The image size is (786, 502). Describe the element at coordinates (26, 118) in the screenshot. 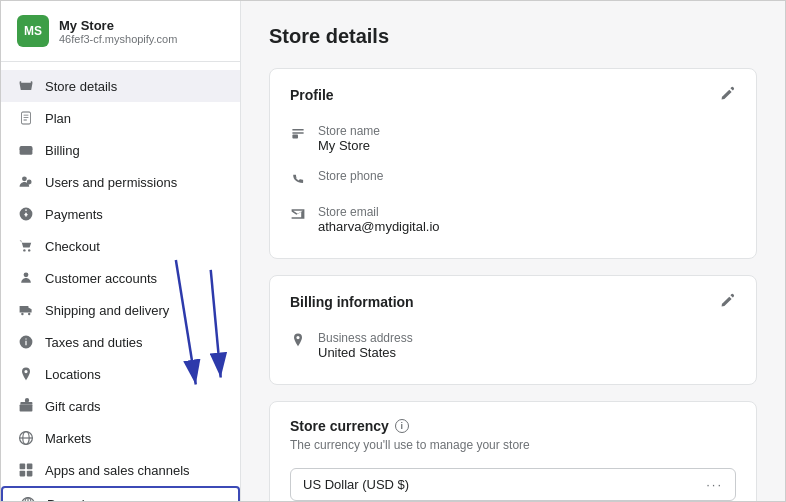

I see `plan-icon` at that location.